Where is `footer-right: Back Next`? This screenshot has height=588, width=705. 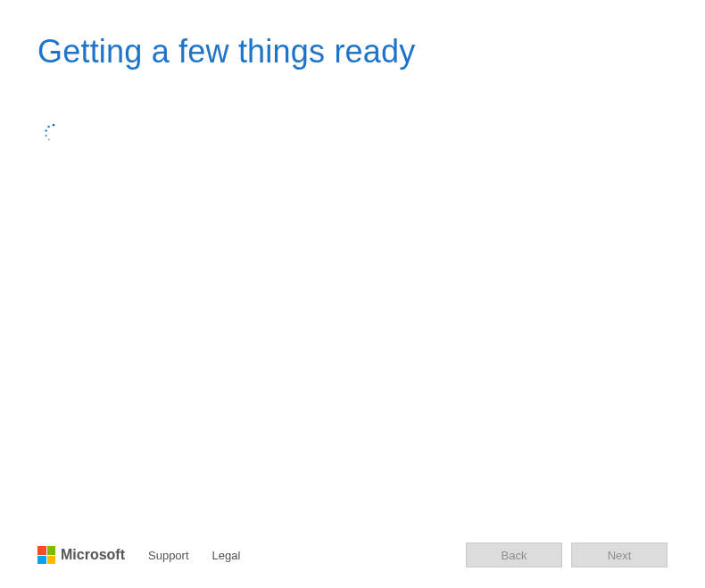 footer-right: Back Next is located at coordinates (567, 555).